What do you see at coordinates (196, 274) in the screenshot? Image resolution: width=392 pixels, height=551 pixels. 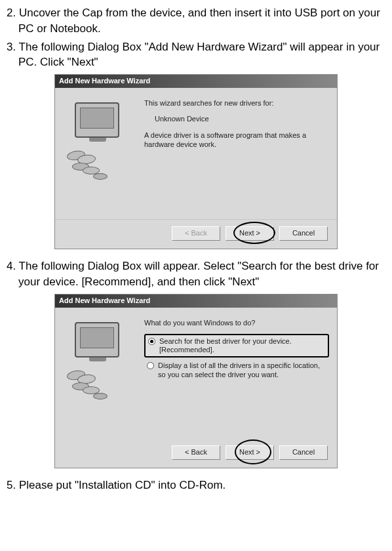 I see `step-4-text: 4. The following Dialog Box will appear.…` at bounding box center [196, 274].